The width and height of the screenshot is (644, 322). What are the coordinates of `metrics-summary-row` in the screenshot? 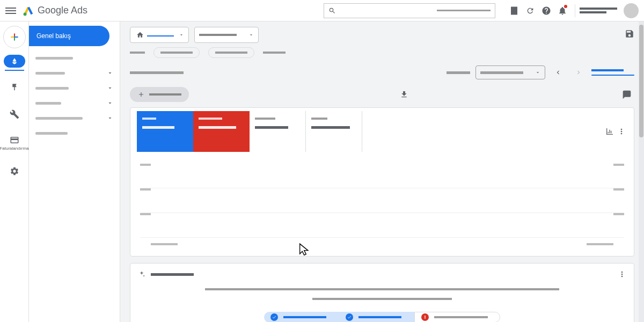 It's located at (382, 72).